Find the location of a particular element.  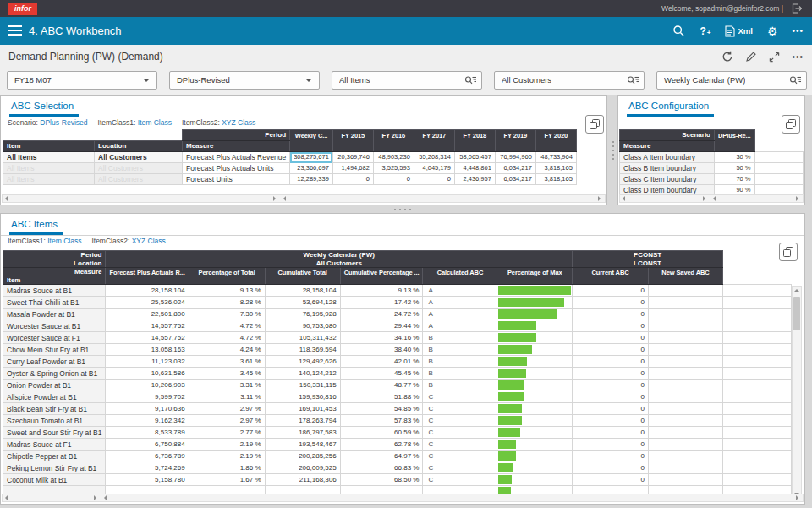

cumulative-total-cell: 193,548,467 is located at coordinates (303, 445).